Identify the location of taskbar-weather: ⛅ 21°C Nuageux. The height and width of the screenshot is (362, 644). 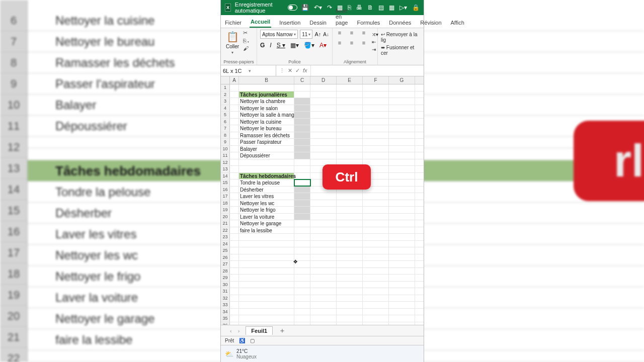
(322, 353).